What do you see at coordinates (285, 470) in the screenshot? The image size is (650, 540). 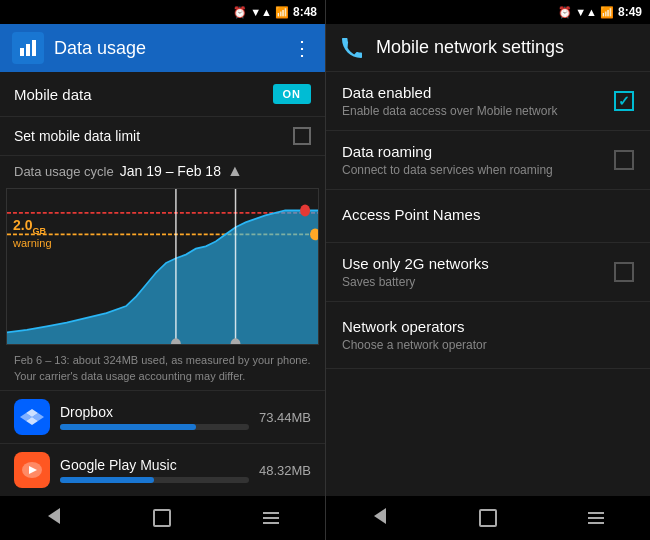 I see `gpm-size: 48.32MB` at bounding box center [285, 470].